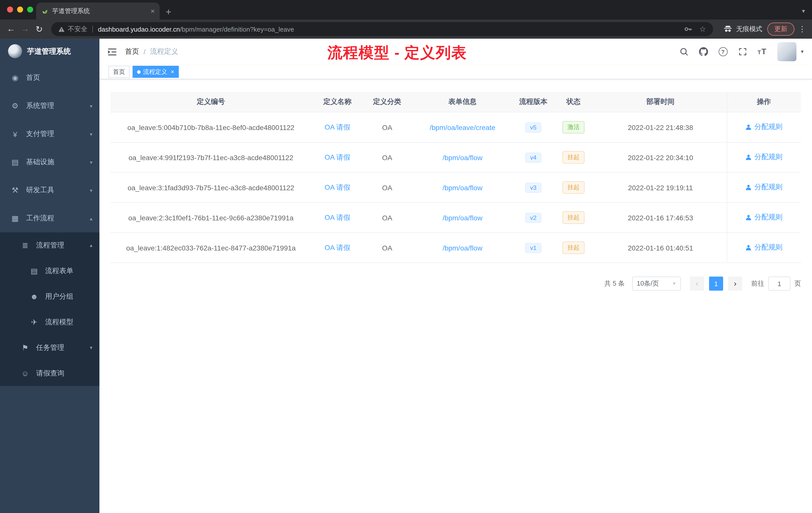  What do you see at coordinates (91, 218) in the screenshot?
I see `chevron-up-icon: ▴` at bounding box center [91, 218].